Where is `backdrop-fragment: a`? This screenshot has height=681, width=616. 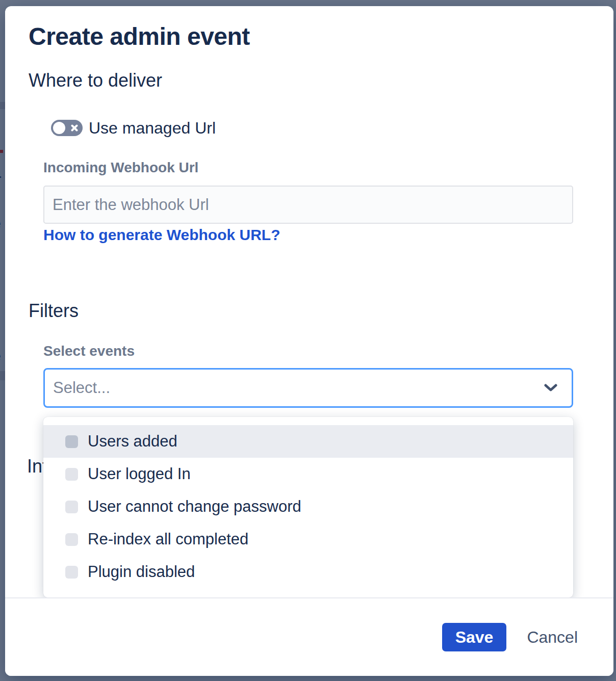
backdrop-fragment: a is located at coordinates (1, 172).